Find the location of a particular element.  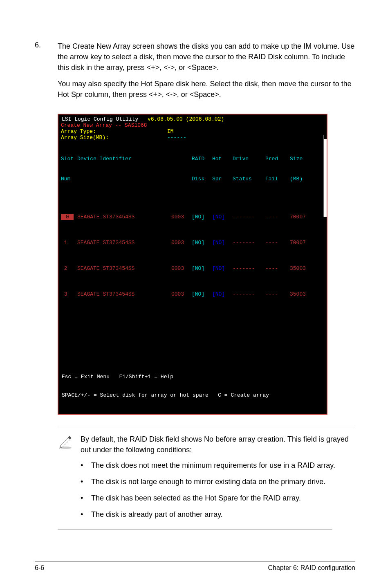

array-type-row: Array Type: IM is located at coordinates (193, 132).